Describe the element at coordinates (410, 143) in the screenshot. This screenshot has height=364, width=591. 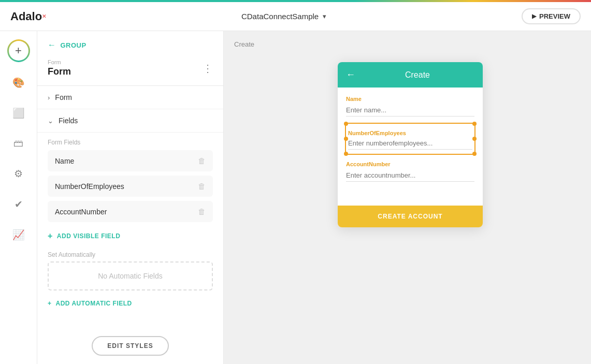
I see `phone-numberofemployees-input` at that location.